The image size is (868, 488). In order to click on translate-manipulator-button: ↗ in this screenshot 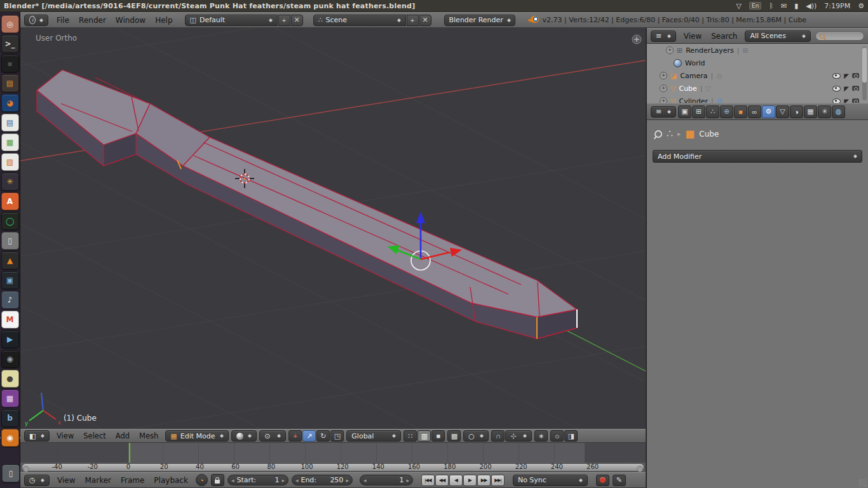, I will do `click(309, 436)`.